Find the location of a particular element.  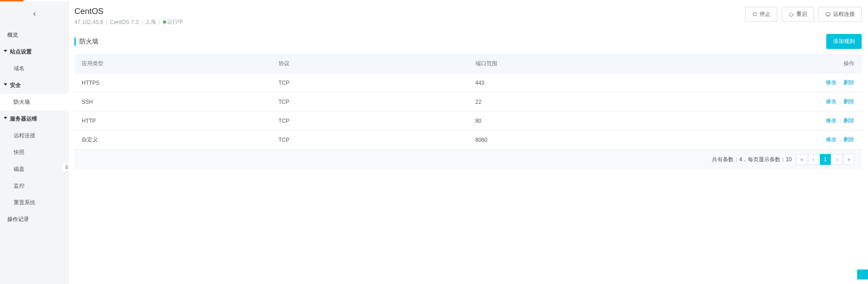

pager: « ‹ 1 › » is located at coordinates (825, 159).